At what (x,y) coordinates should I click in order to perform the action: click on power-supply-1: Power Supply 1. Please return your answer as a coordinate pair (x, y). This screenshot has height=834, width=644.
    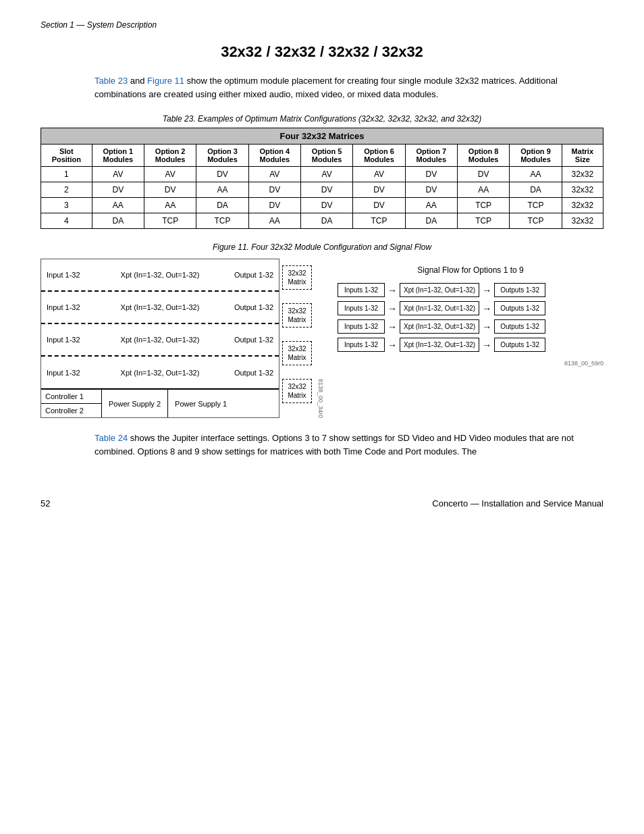
    Looking at the image, I should click on (201, 404).